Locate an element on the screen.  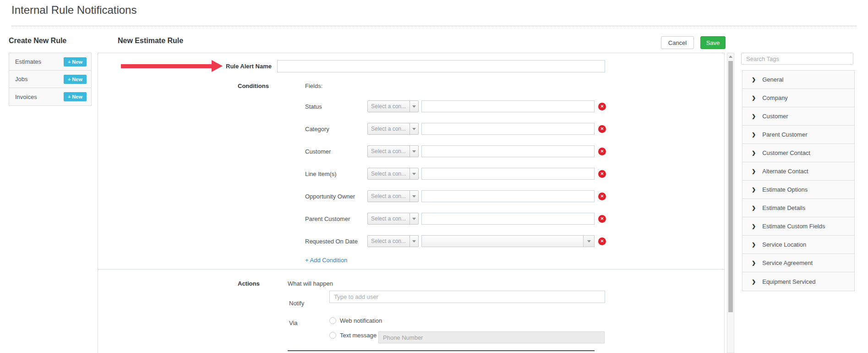
tag-group-alternate-contact: ❯ Alternate Contact is located at coordinates (798, 171).